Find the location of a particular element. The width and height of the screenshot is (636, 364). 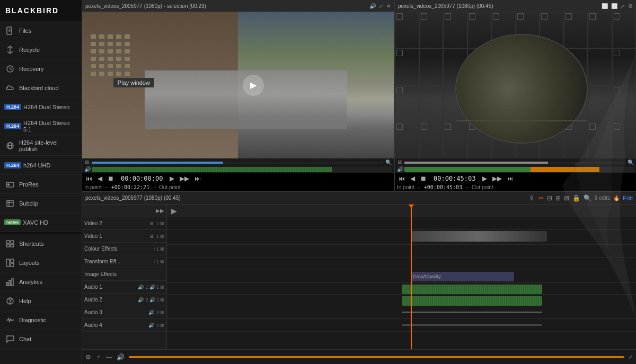

left-video-title: pexels_videos_2005977 (1080p) - selectio… is located at coordinates (146, 6).